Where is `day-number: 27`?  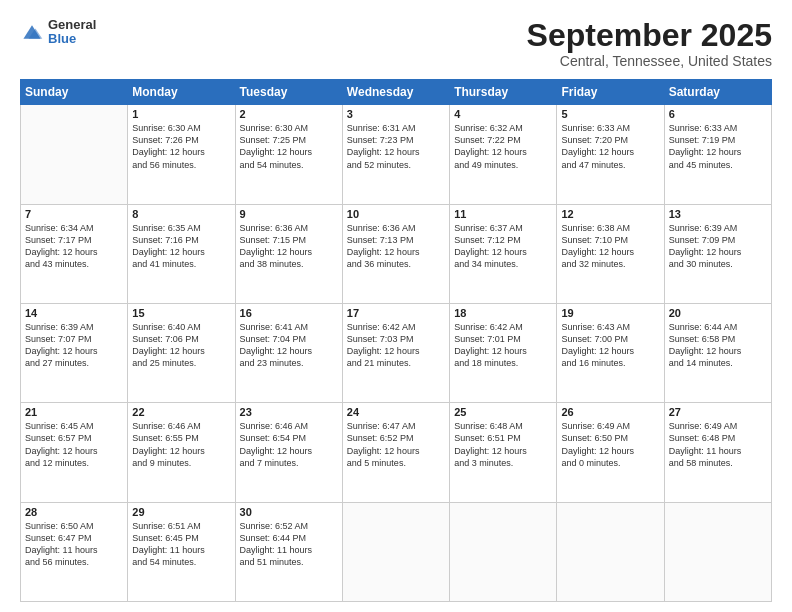
day-number: 27 is located at coordinates (718, 412).